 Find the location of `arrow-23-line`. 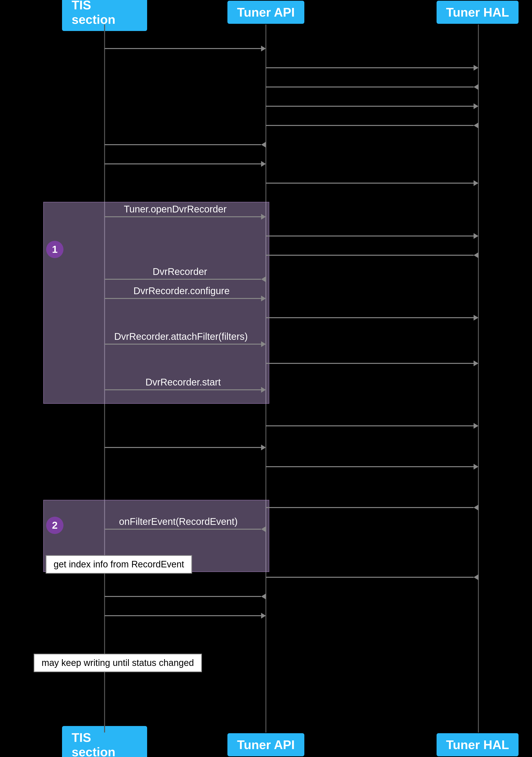

arrow-23-line is located at coordinates (370, 577).